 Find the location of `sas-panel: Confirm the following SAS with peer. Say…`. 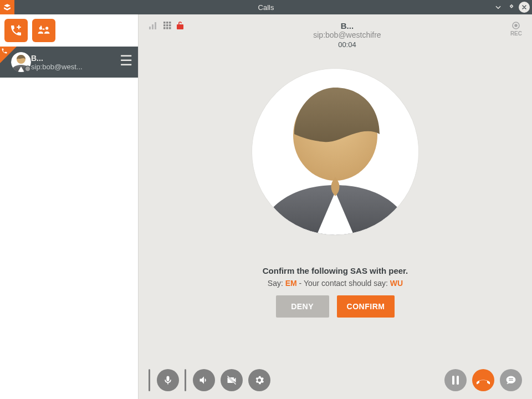

sas-panel: Confirm the following SAS with peer. Say… is located at coordinates (335, 291).